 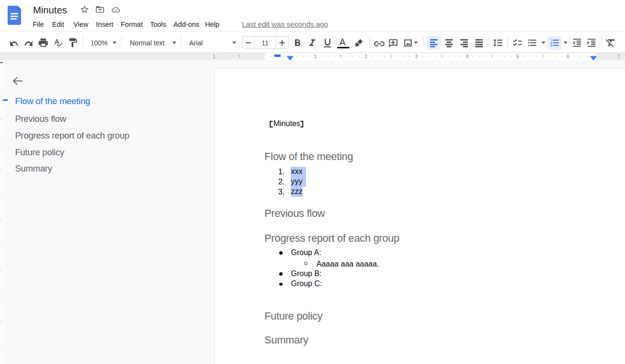 I want to click on svg-text: 100%, so click(x=99, y=43).